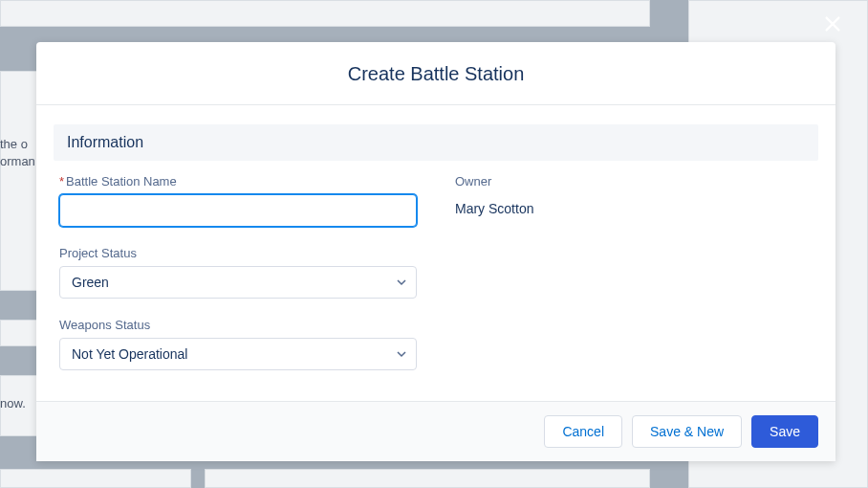 The width and height of the screenshot is (868, 488). I want to click on required-asterisk: *, so click(61, 182).